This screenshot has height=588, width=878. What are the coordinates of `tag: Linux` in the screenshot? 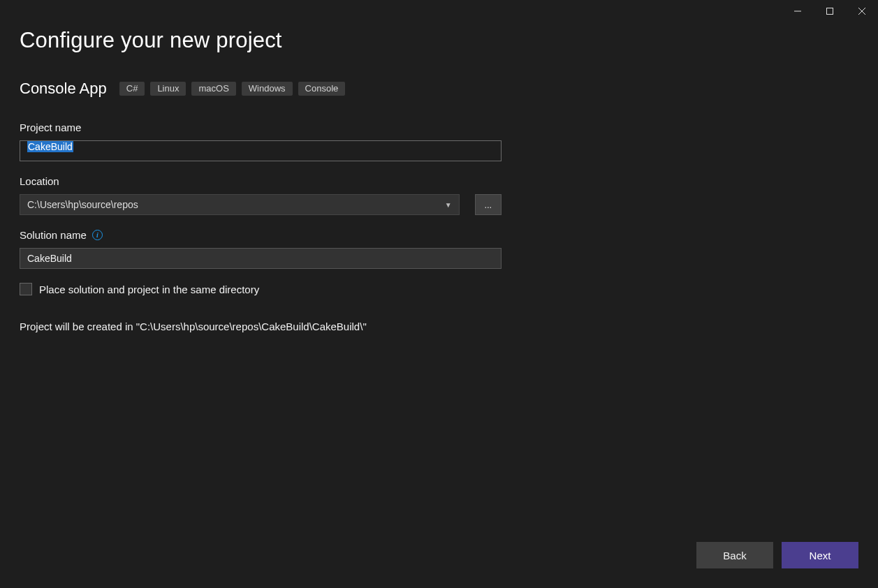 It's located at (168, 89).